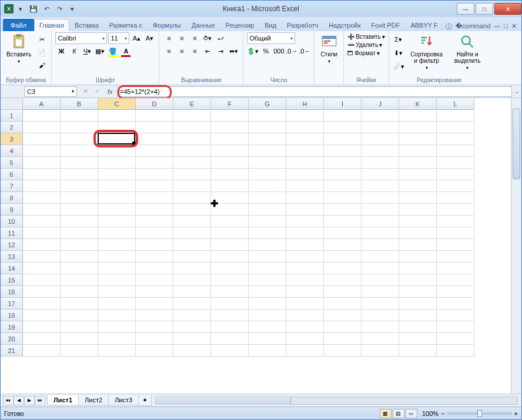 The image size is (522, 420). Describe the element at coordinates (12, 339) in the screenshot. I see `row-header: 20` at that location.